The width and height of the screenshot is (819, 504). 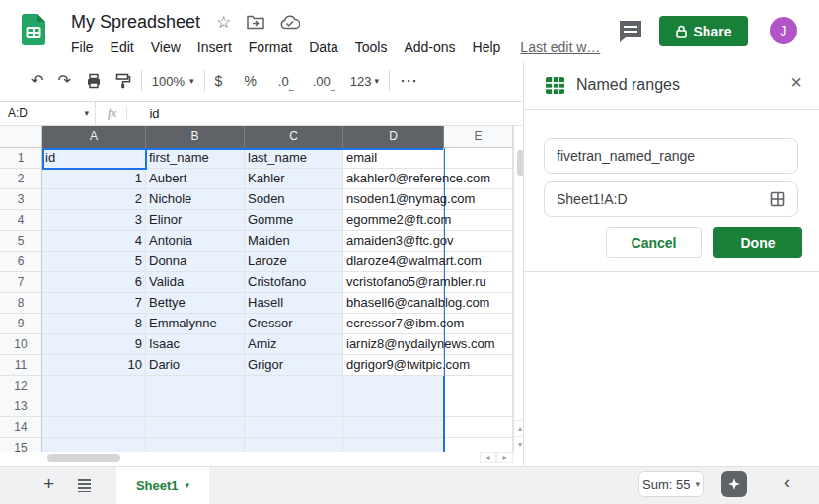 I want to click on done-button: Done, so click(x=758, y=243).